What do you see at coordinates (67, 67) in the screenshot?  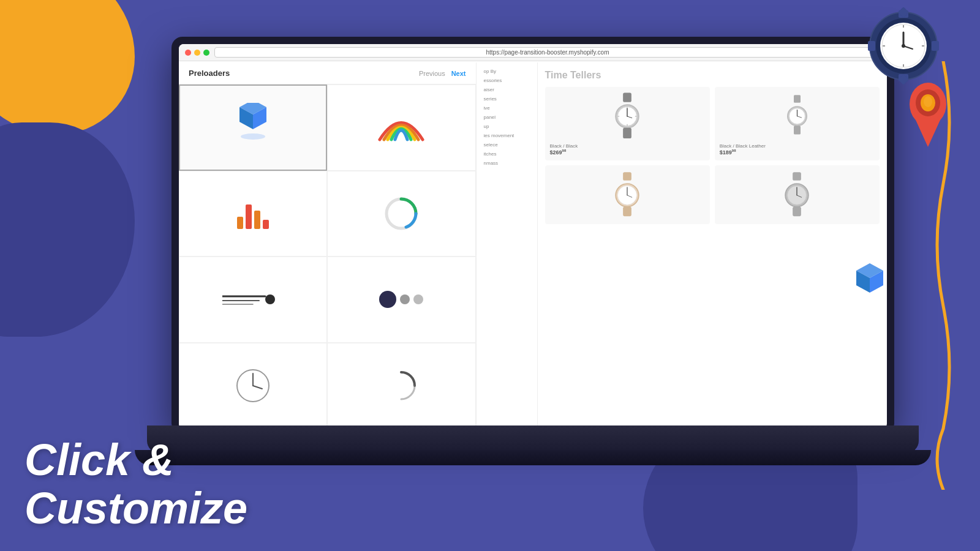 I see `bg-blob-orange-top-left` at bounding box center [67, 67].